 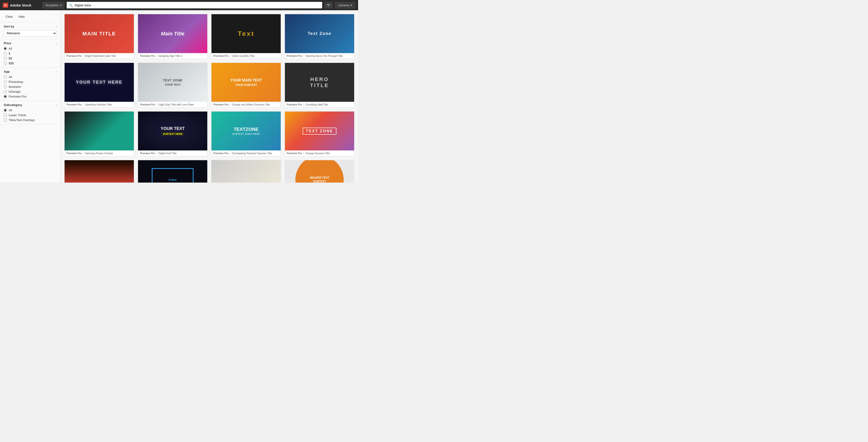 What do you see at coordinates (71, 5) in the screenshot?
I see `search-icon: 🔍` at bounding box center [71, 5].